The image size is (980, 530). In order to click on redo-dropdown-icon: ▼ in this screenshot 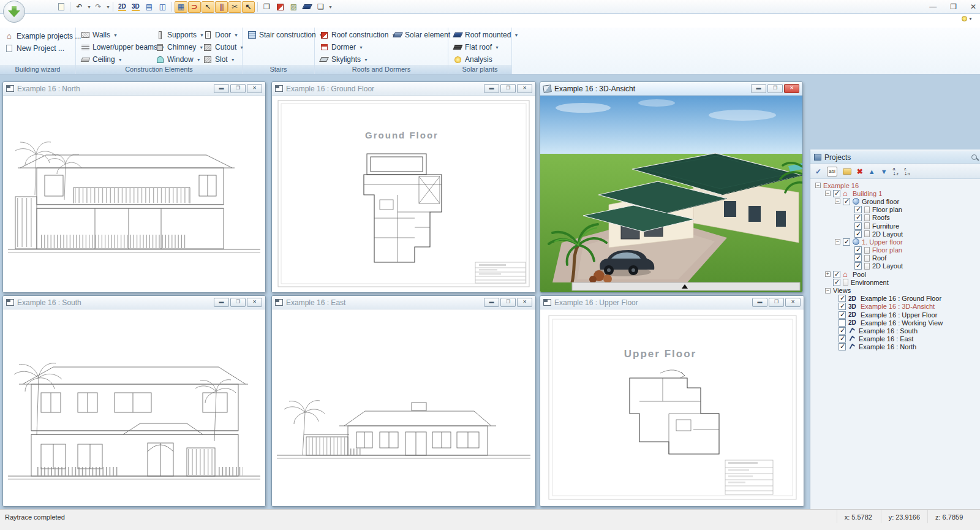, I will do `click(108, 7)`.